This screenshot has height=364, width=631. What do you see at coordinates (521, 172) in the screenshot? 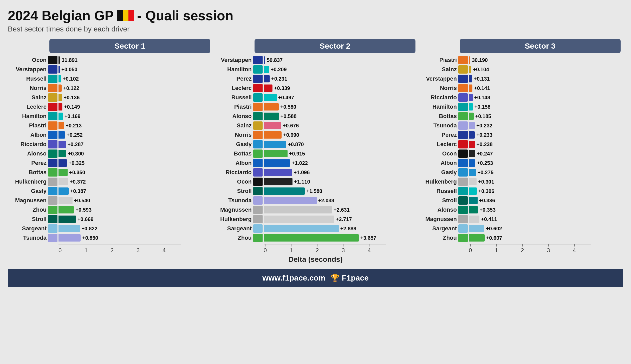
I see `table-row: Gasly+0.275` at bounding box center [521, 172].